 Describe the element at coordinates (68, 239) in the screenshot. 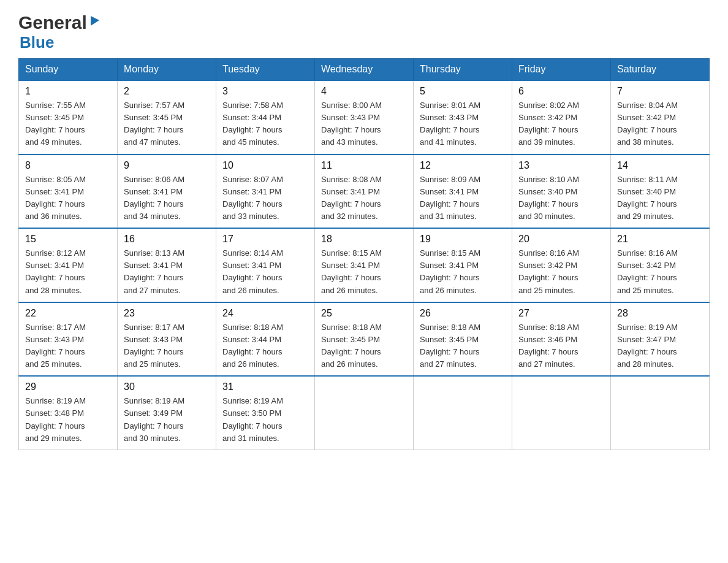

I see `day-number: 15` at that location.